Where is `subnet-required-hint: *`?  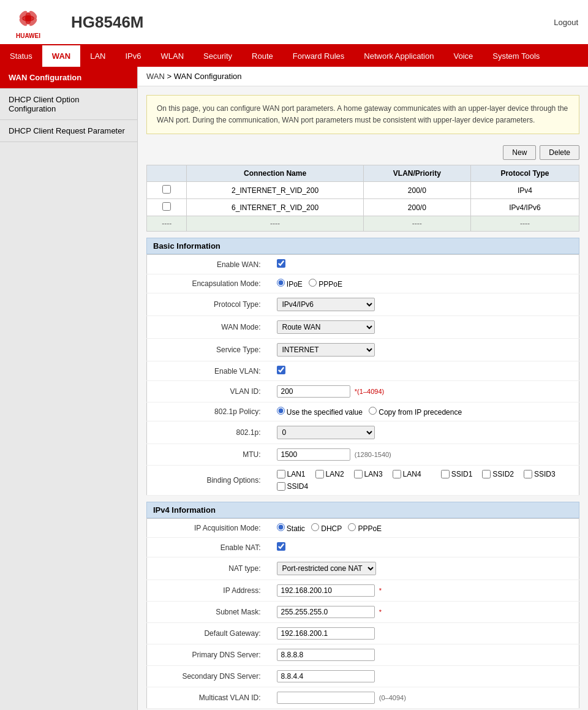
subnet-required-hint: * is located at coordinates (380, 612).